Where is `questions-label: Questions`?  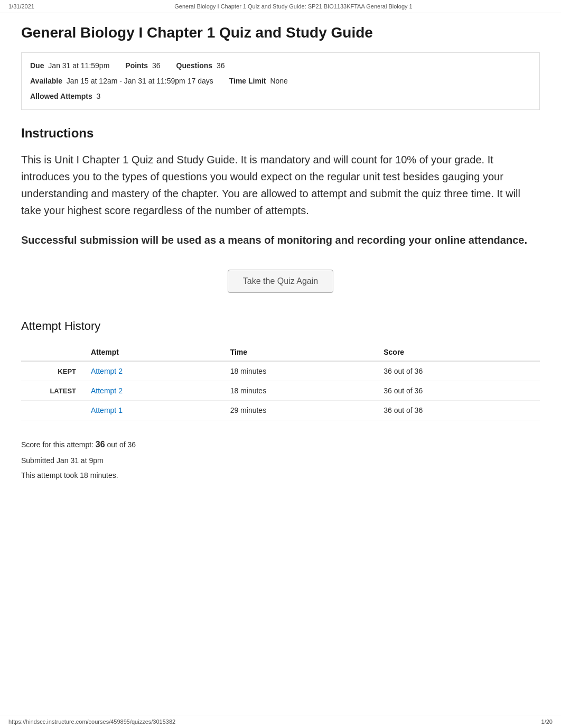 questions-label: Questions is located at coordinates (194, 66).